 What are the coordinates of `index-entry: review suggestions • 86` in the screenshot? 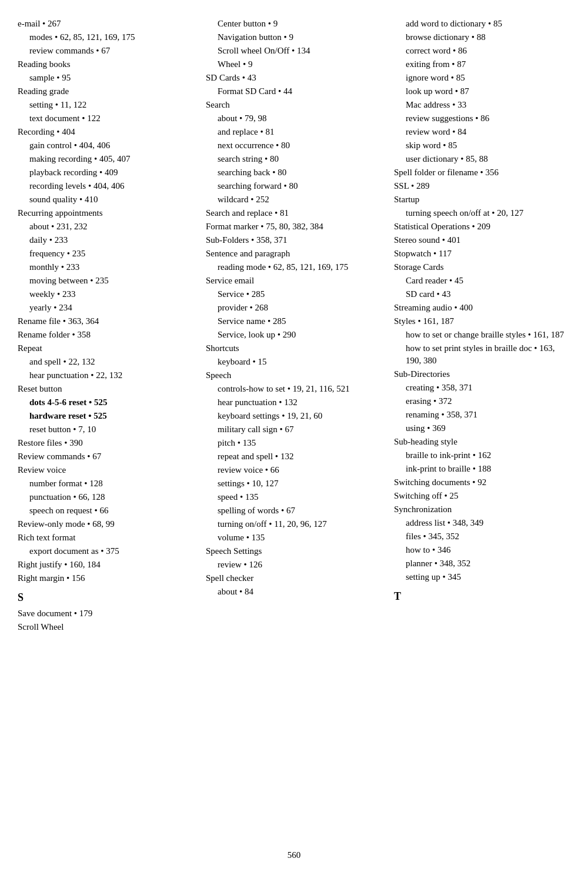 It's located at (482, 119).